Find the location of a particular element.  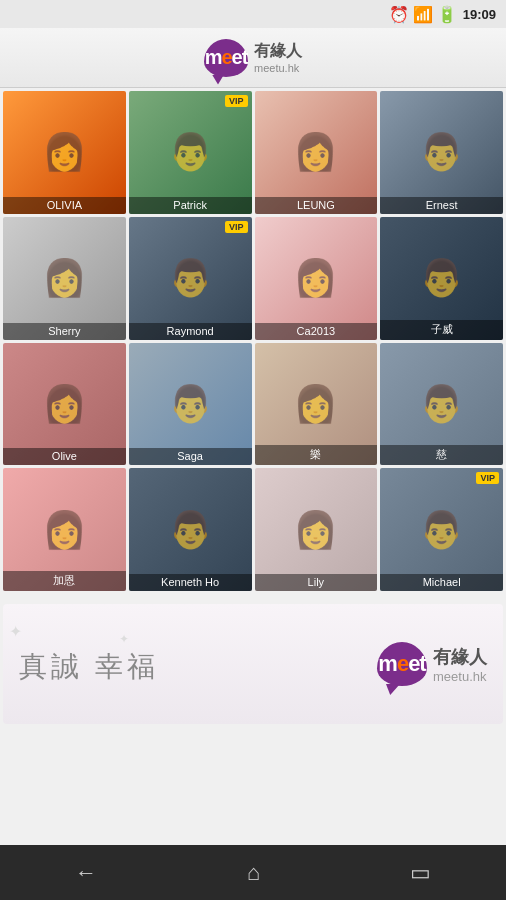

logo-meet-text: meet is located at coordinates (226, 58).